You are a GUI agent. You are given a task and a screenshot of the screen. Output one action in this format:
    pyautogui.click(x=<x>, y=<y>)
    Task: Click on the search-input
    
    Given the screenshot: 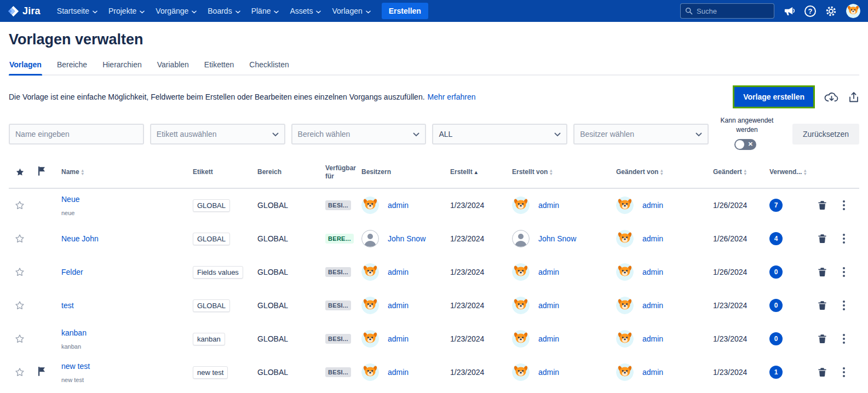 What is the action you would take?
    pyautogui.click(x=733, y=11)
    